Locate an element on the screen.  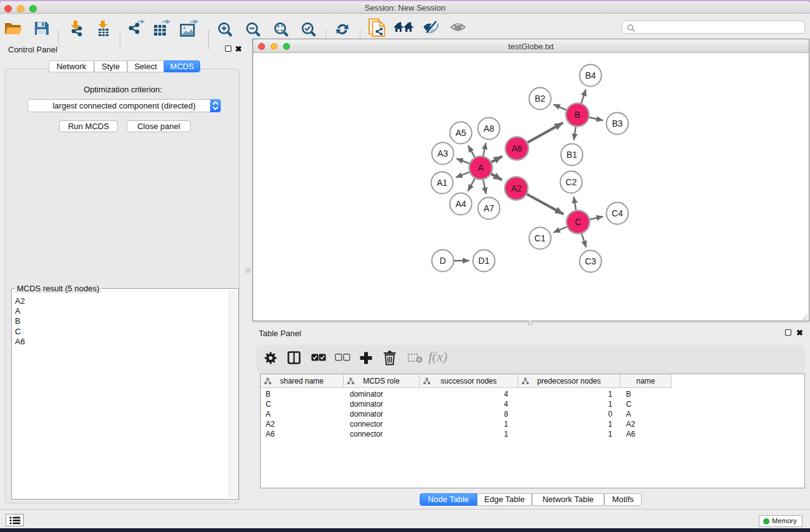
svg-text: C4 is located at coordinates (617, 213).